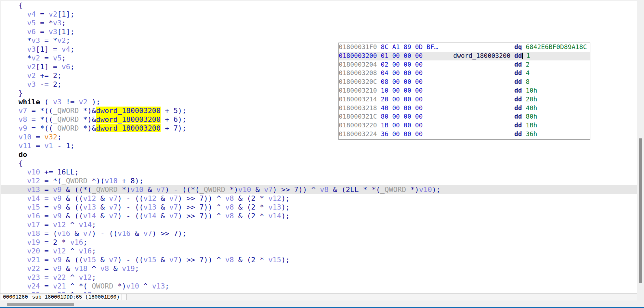  What do you see at coordinates (319, 303) in the screenshot?
I see `horizontal-scrollbar` at bounding box center [319, 303].